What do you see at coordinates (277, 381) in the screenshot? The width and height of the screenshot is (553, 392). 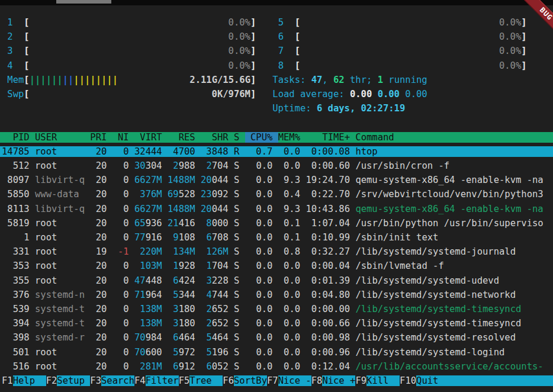 I see `function-key-bar: F1Help F2Setup F3SearchF4FilterF5Tree F6…` at bounding box center [277, 381].